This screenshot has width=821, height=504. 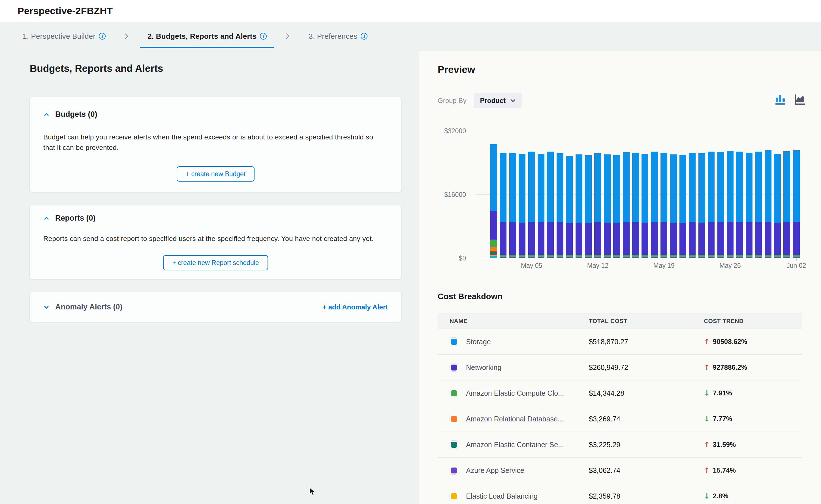 What do you see at coordinates (796, 266) in the screenshot?
I see `x-axis-label: Jun 02` at bounding box center [796, 266].